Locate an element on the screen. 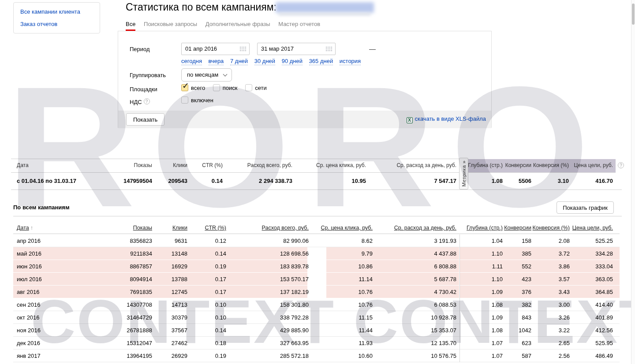 The height and width of the screenshot is (364, 635). vat-option: включен is located at coordinates (200, 100).